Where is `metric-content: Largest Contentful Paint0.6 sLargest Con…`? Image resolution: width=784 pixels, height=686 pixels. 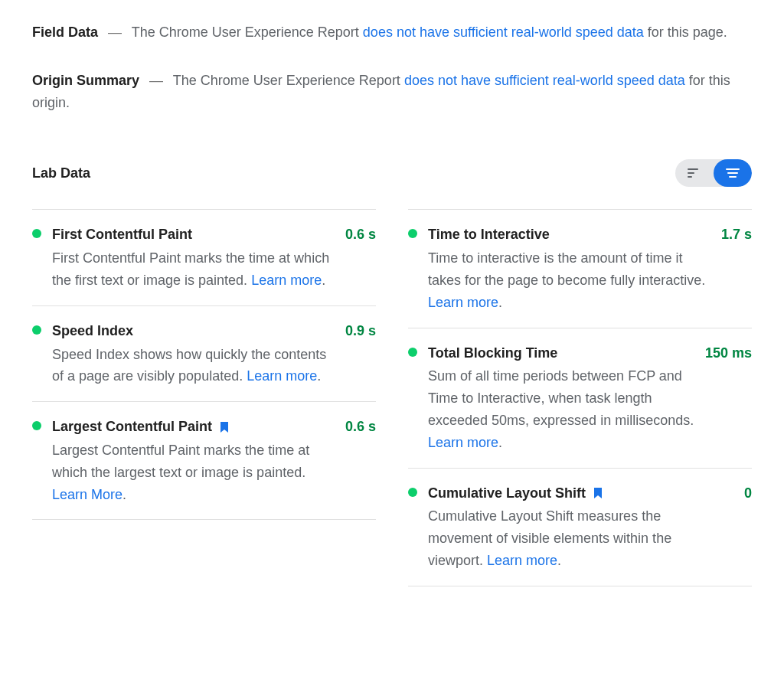
metric-content: Largest Contentful Paint0.6 sLargest Con… is located at coordinates (214, 461).